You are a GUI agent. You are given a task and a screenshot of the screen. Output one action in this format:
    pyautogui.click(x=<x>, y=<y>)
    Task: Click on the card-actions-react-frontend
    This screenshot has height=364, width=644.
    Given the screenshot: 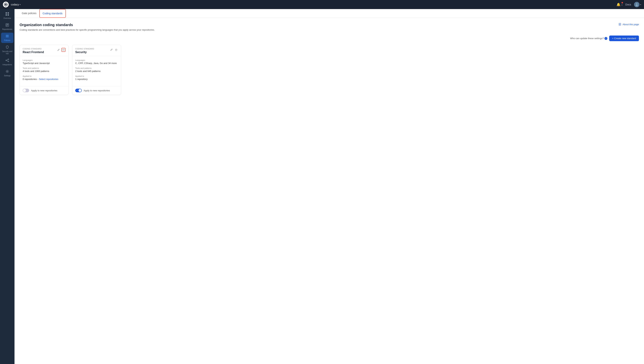 What is the action you would take?
    pyautogui.click(x=61, y=50)
    